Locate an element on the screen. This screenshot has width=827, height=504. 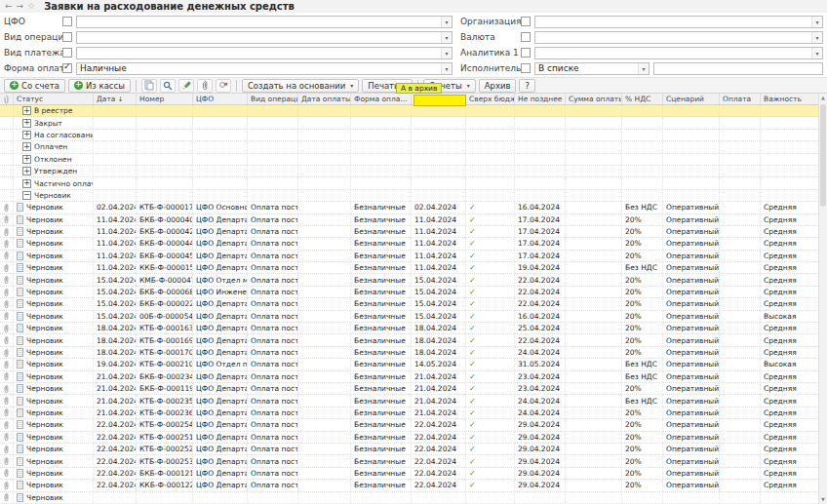
vertical-scrollbar: ▲ ▼ is located at coordinates (823, 298).